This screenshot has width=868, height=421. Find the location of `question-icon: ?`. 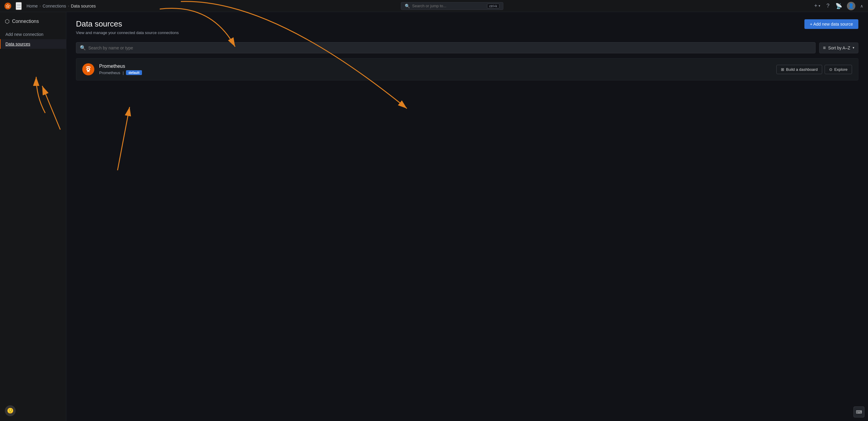

question-icon: ? is located at coordinates (828, 6).